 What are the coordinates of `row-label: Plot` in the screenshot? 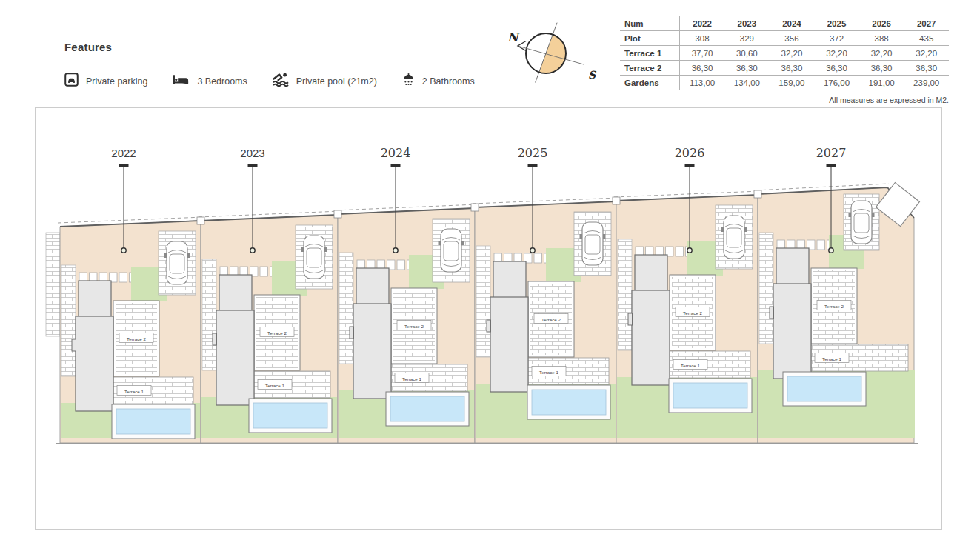 It's located at (650, 39).